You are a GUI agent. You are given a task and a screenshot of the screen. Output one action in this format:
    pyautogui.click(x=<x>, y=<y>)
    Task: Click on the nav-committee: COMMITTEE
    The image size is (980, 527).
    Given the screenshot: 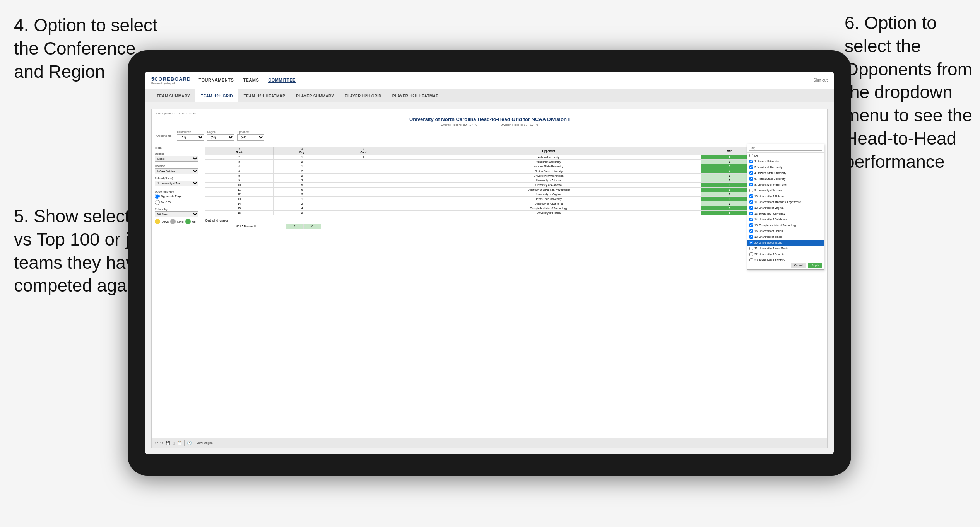 What is the action you would take?
    pyautogui.click(x=282, y=80)
    